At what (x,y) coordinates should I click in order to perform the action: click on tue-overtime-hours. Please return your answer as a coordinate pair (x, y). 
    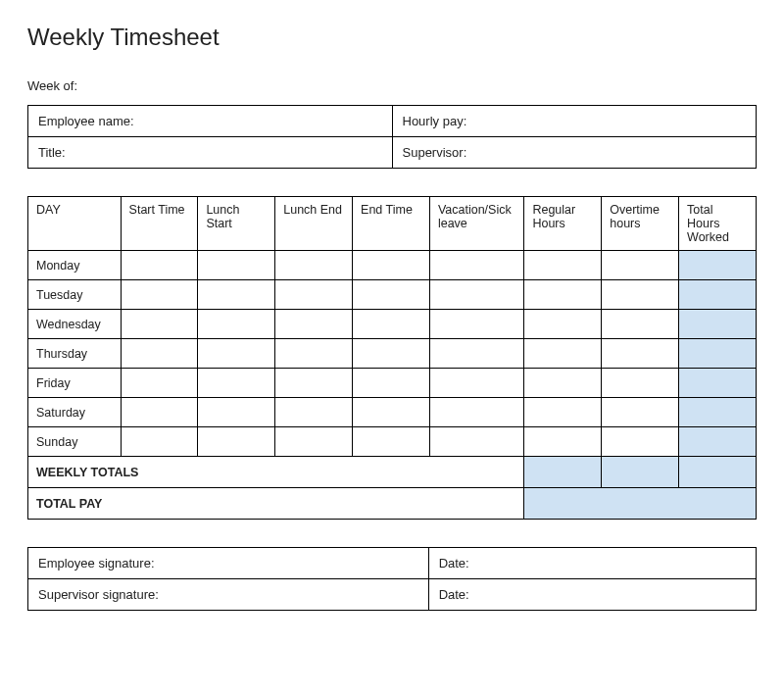
    Looking at the image, I should click on (641, 295).